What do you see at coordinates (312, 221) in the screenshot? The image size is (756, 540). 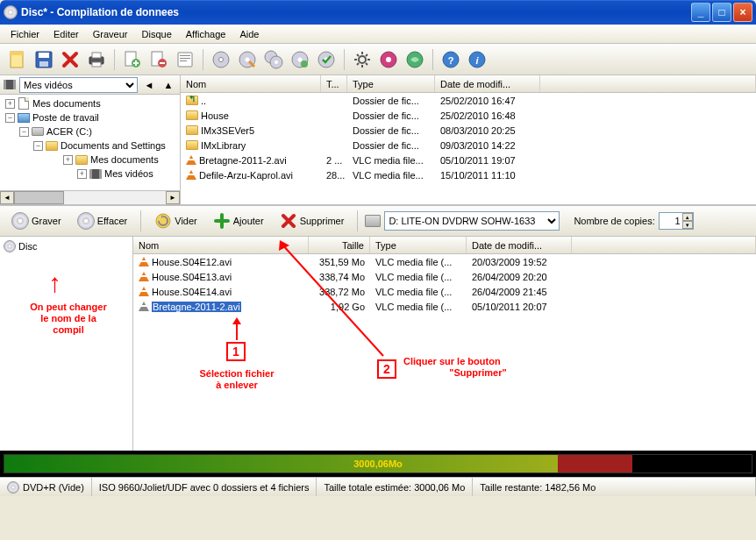 I see `remove-button: Supprimer` at bounding box center [312, 221].